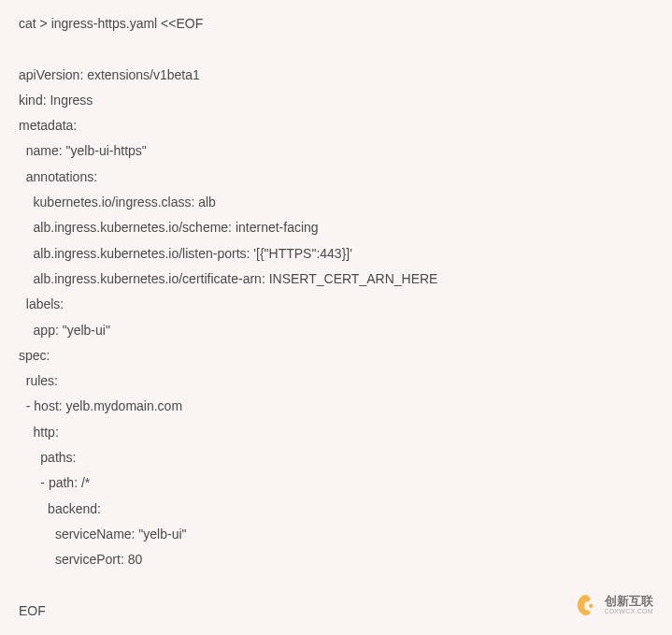 This screenshot has width=672, height=635. I want to click on code-line: alb.ingress.kubernetes.io/scheme: intern…, so click(168, 227).